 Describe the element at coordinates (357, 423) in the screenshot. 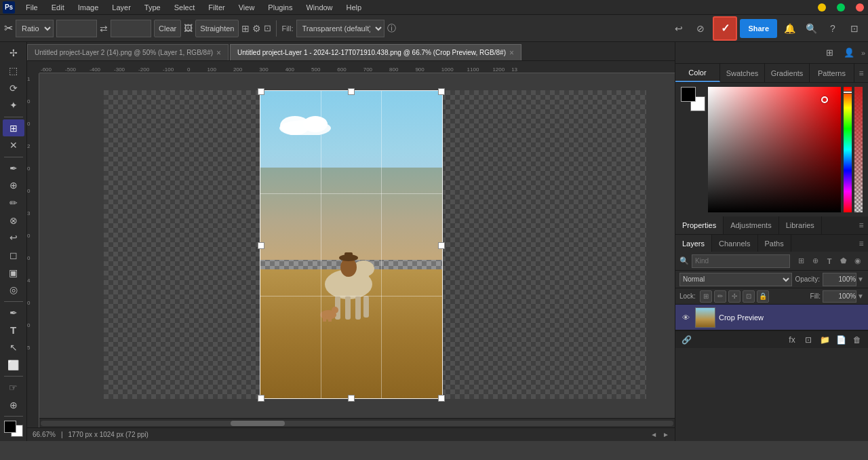

I see `scrollbar-horizontal` at that location.